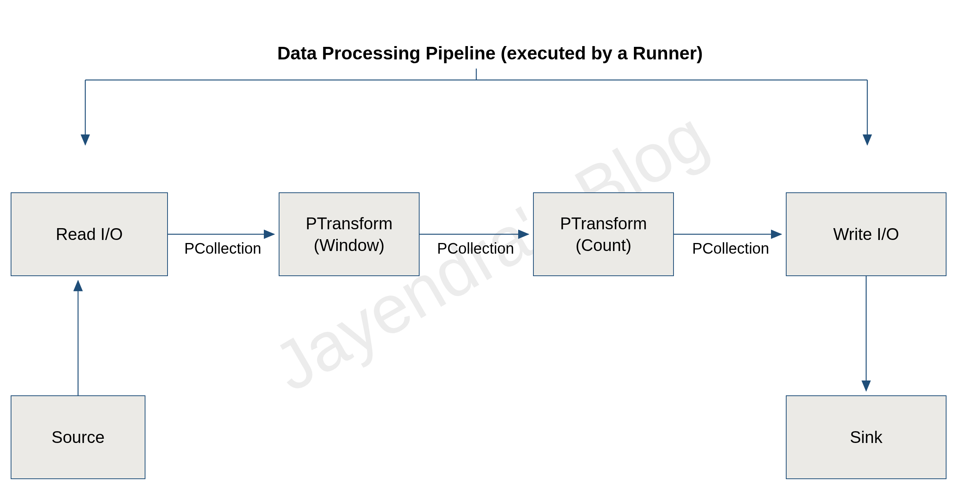 This screenshot has width=980, height=502. Describe the element at coordinates (866, 234) in the screenshot. I see `node-write-io: Write I/O` at that location.